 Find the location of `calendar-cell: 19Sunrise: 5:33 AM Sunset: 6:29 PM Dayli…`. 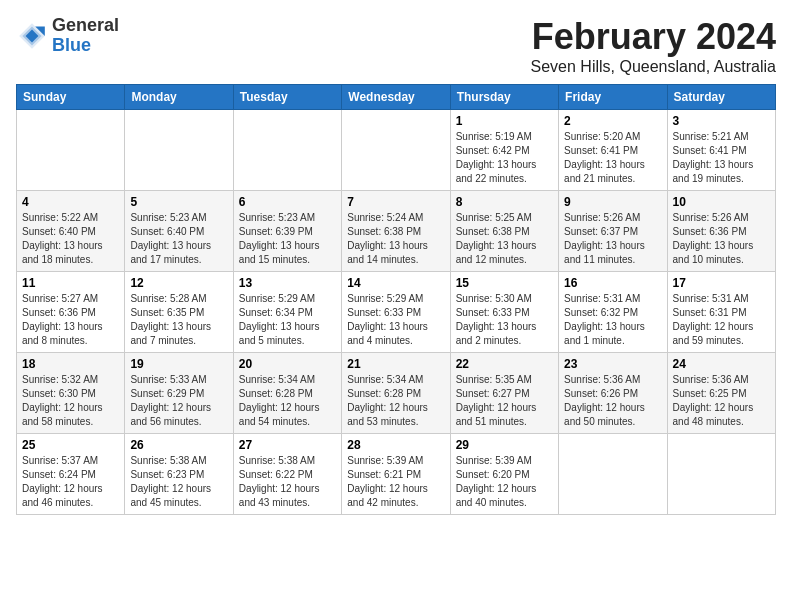

calendar-cell: 19Sunrise: 5:33 AM Sunset: 6:29 PM Dayli… is located at coordinates (179, 394).